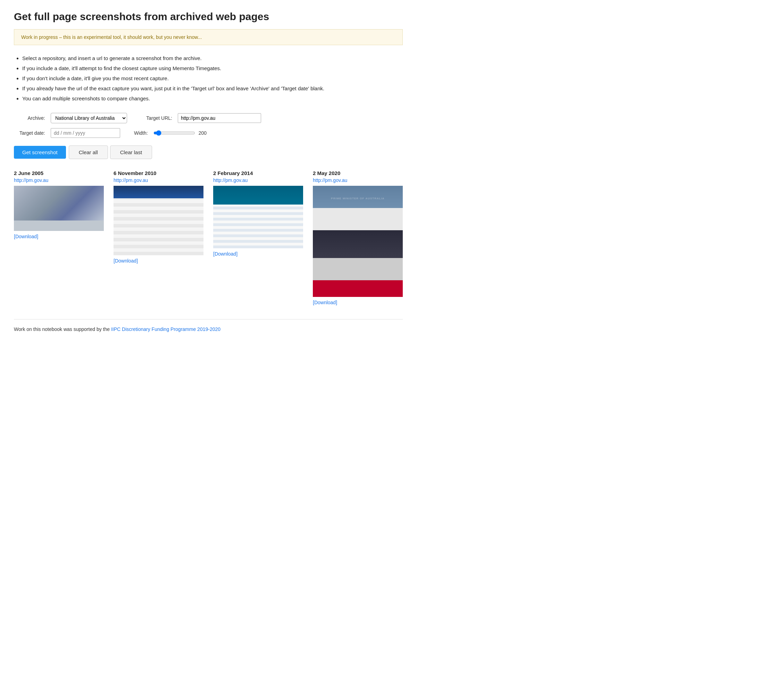  I want to click on footer: Work on this notebook was supported by t…, so click(208, 326).